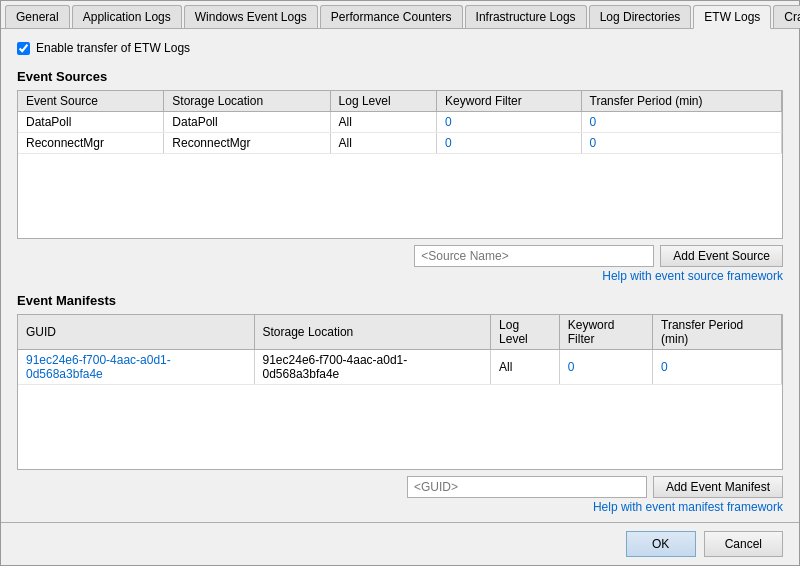 This screenshot has width=800, height=566. What do you see at coordinates (384, 102) in the screenshot?
I see `col-log-level: Log Level` at bounding box center [384, 102].